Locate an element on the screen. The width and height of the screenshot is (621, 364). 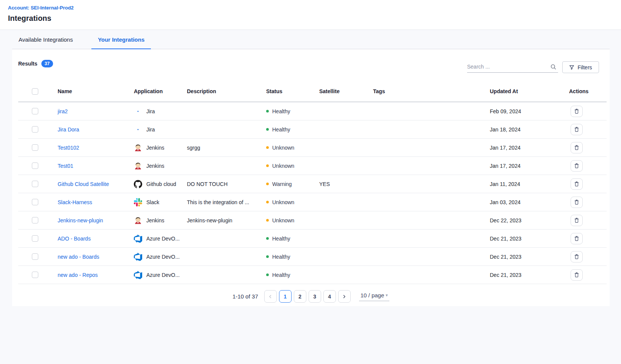
select-all-checkbox is located at coordinates (35, 92).